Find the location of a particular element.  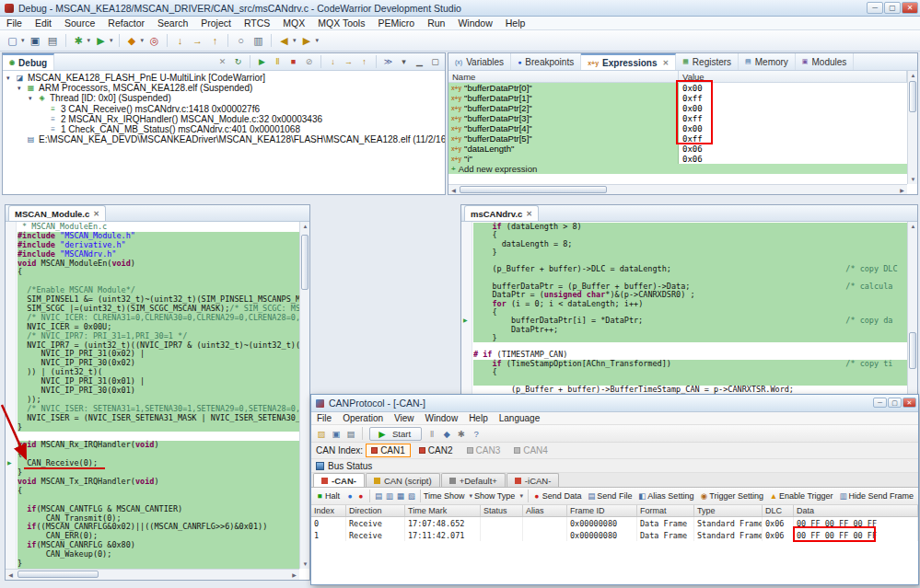

column-header-time-mark: Time Mark is located at coordinates (443, 511).